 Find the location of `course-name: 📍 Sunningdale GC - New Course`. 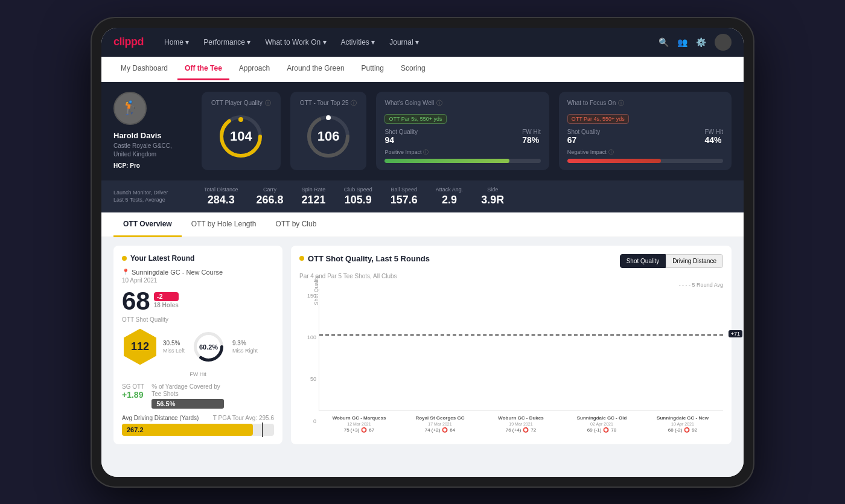

course-name: 📍 Sunningdale GC - New Course is located at coordinates (198, 272).